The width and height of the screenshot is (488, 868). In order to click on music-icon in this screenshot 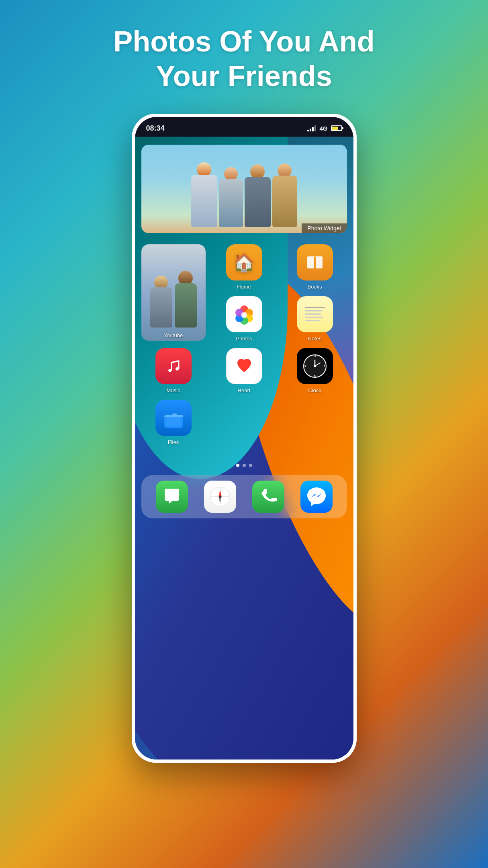, I will do `click(174, 366)`.